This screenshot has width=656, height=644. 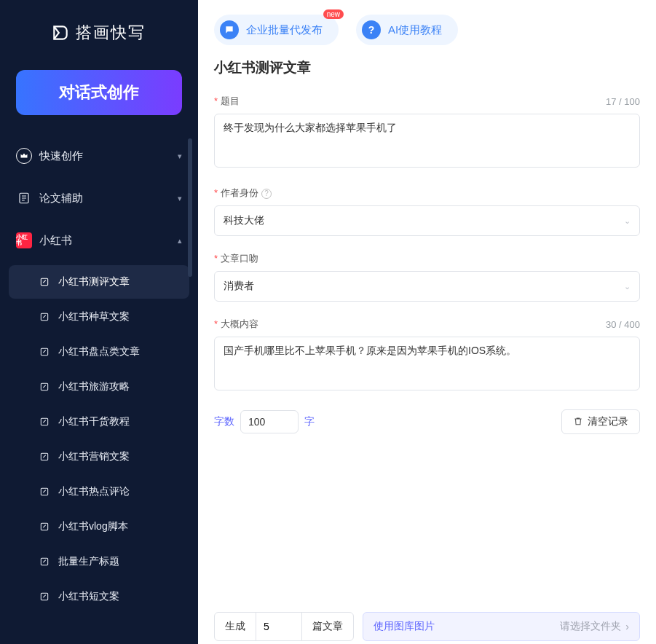 What do you see at coordinates (105, 240) in the screenshot?
I see `nav-group-label: 小红书` at bounding box center [105, 240].